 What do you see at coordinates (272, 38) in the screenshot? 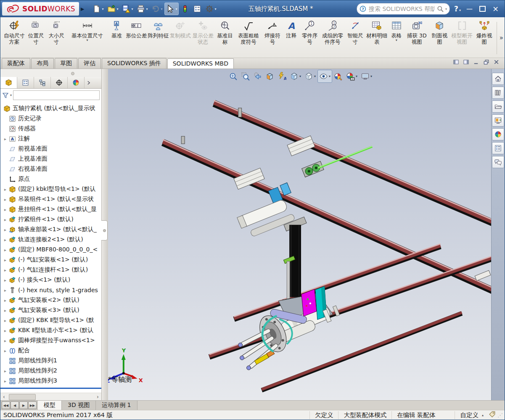
I see `ribbon-button: 焊接符号` at bounding box center [272, 38].